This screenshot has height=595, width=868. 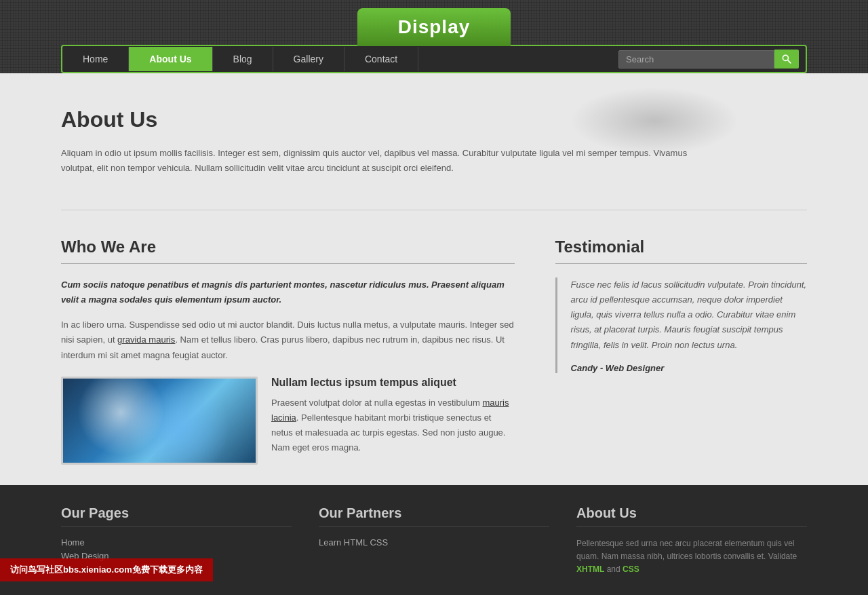 I want to click on search-button, so click(x=787, y=59).